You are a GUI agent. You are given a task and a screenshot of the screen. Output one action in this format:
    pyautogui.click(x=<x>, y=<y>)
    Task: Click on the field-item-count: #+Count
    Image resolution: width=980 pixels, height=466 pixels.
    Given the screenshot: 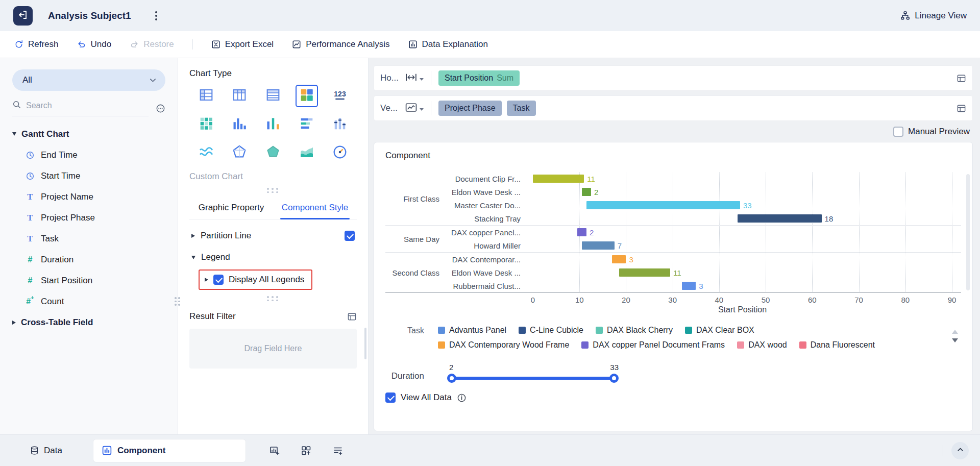 What is the action you would take?
    pyautogui.click(x=89, y=301)
    